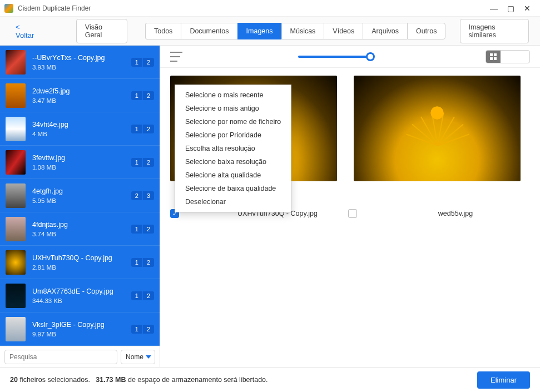 The height and width of the screenshot is (392, 540). What do you see at coordinates (80, 329) in the screenshot?
I see `list-item: Vkslr_3pIGE - Copy.jpg9.97 MB12` at bounding box center [80, 329].